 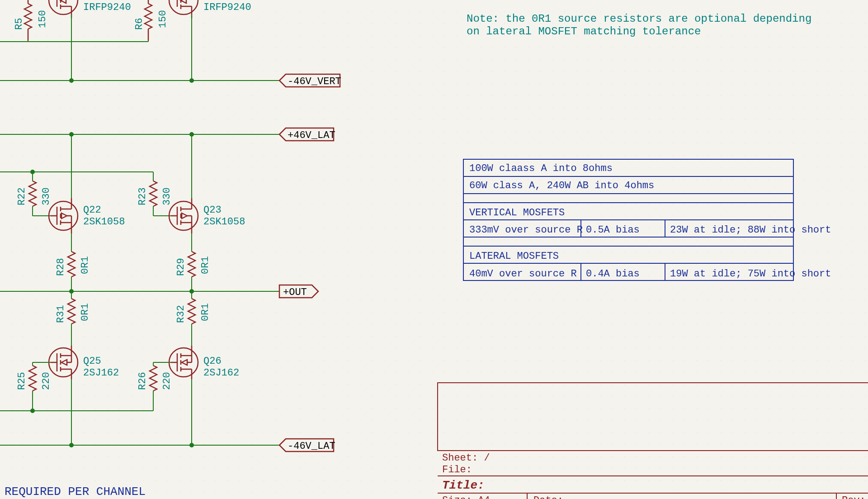 What do you see at coordinates (42, 19) in the screenshot?
I see `r5-val: 150` at bounding box center [42, 19].